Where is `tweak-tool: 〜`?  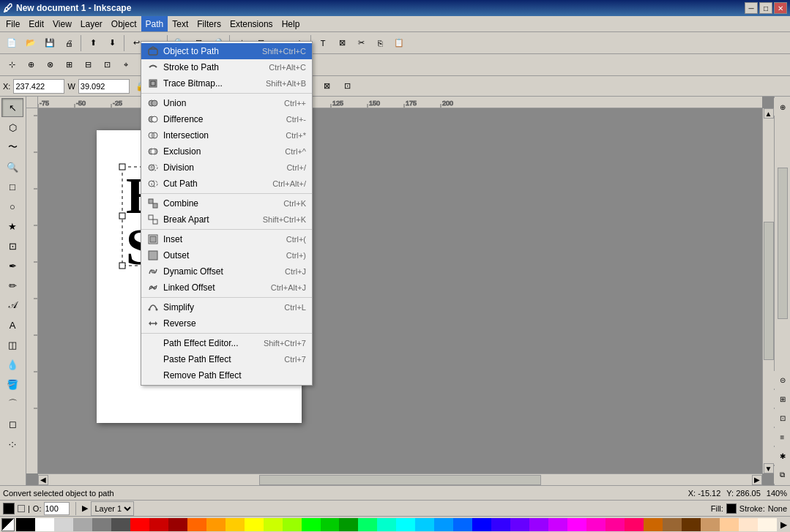 tweak-tool: 〜 is located at coordinates (12, 147).